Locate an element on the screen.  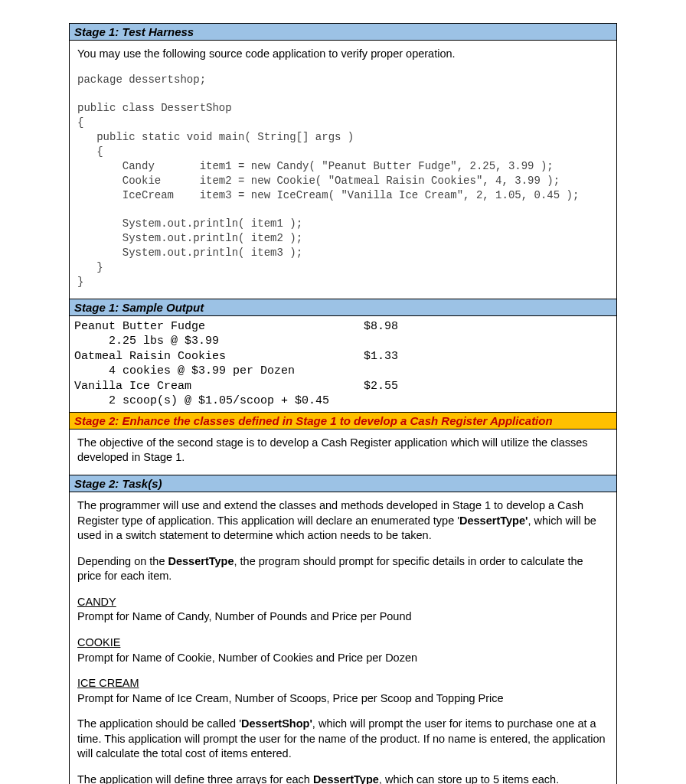
text-bold: DessertType' is located at coordinates (493, 521).